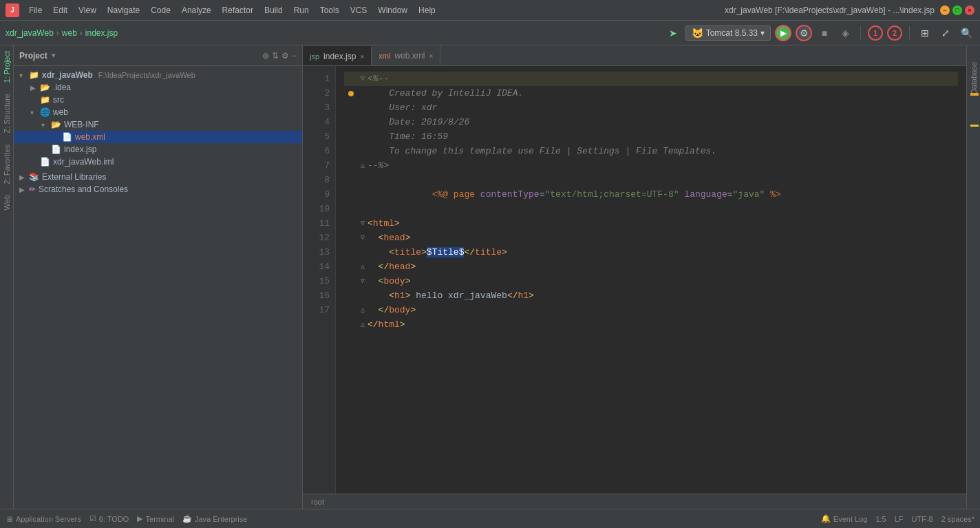  Describe the element at coordinates (379, 165) in the screenshot. I see `code-text-7: --%>` at that location.